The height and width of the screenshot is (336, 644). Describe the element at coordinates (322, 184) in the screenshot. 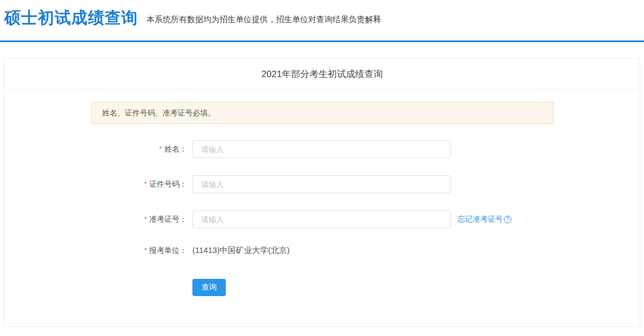

I see `id-number-input` at that location.